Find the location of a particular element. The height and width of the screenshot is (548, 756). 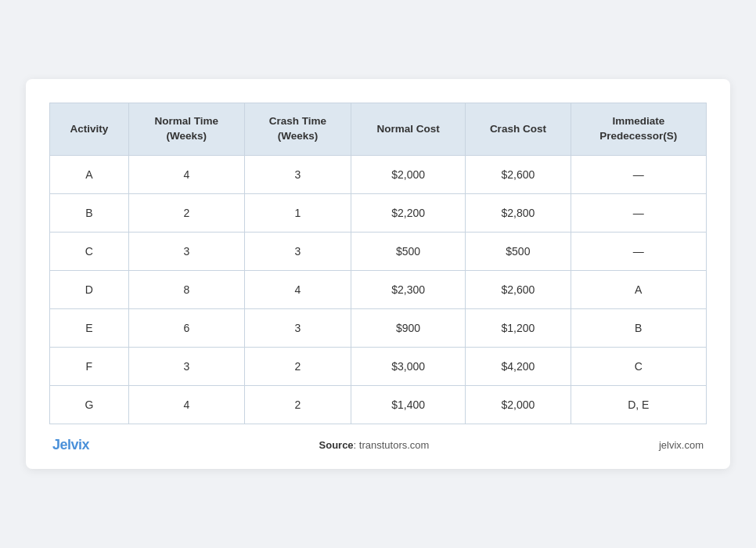

header-predecessor: ImmediatePredecessor(S) is located at coordinates (639, 130).